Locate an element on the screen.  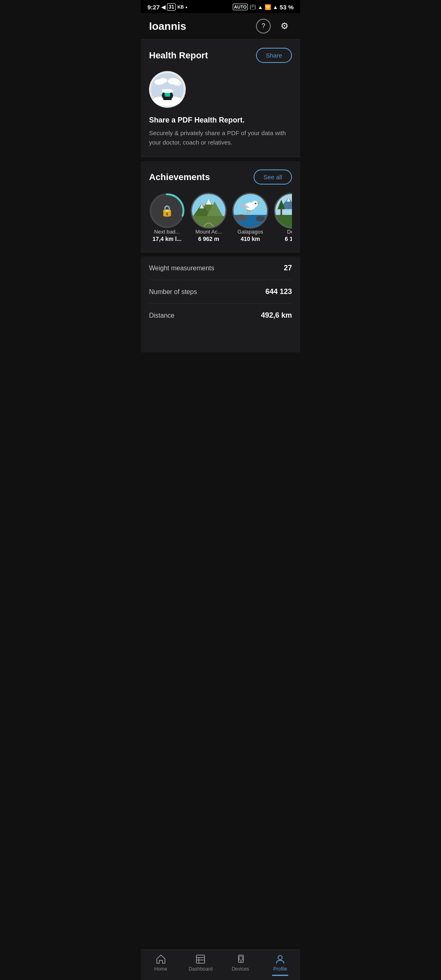
badge-circle-deer is located at coordinates (283, 211).